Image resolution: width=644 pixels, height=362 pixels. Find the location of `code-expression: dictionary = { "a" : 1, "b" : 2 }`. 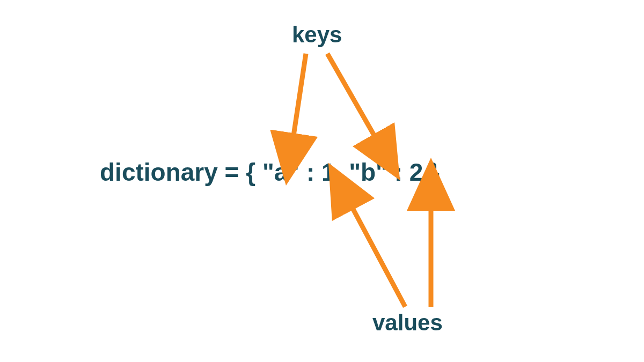

code-expression: dictionary = { "a" : 1, "b" : 2 } is located at coordinates (269, 172).